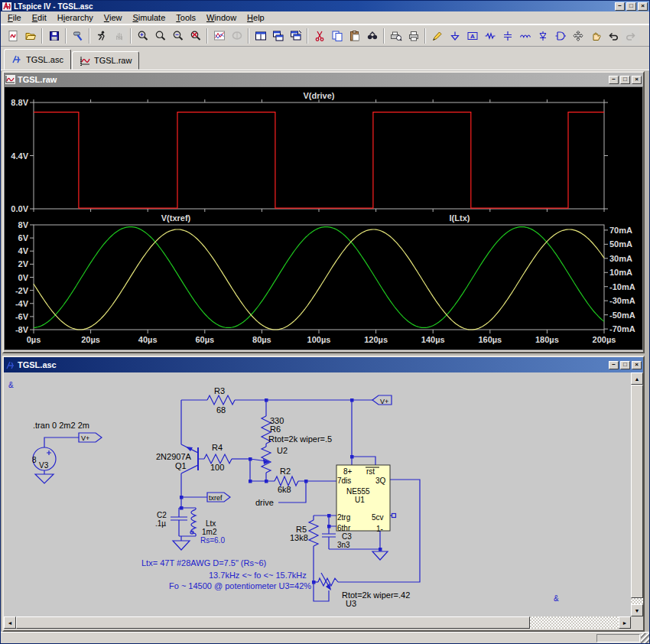  Describe the element at coordinates (595, 35) in the screenshot. I see `drag-button` at that location.